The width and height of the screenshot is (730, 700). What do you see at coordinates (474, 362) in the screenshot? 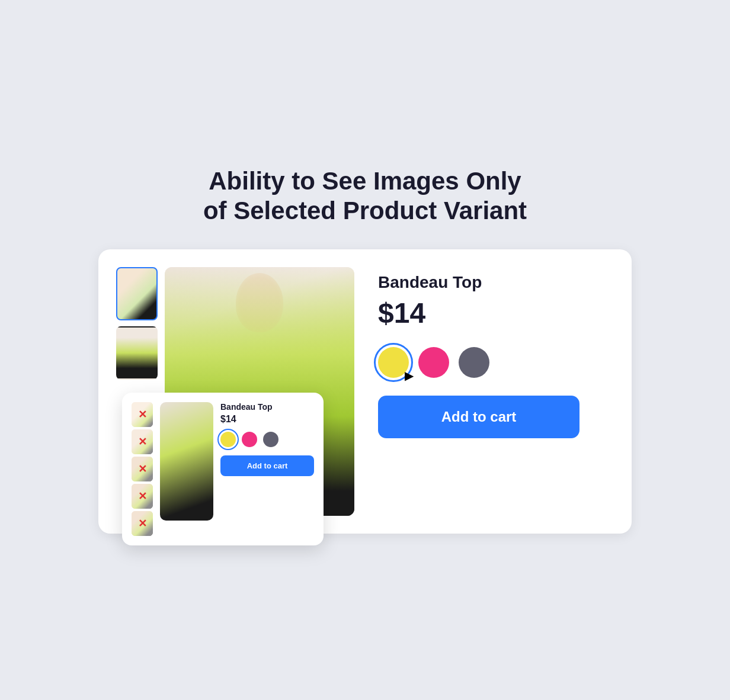
I see `color-swatch-gray` at bounding box center [474, 362].